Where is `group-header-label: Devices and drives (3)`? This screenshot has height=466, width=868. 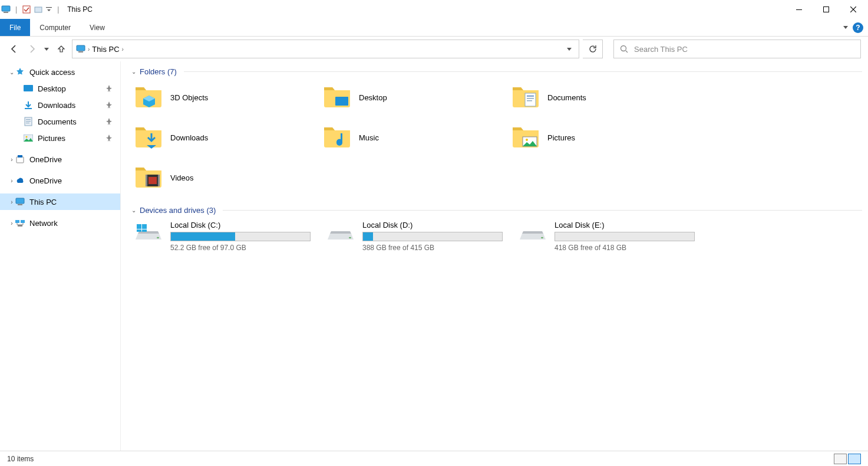
group-header-label: Devices and drives (3) is located at coordinates (178, 210).